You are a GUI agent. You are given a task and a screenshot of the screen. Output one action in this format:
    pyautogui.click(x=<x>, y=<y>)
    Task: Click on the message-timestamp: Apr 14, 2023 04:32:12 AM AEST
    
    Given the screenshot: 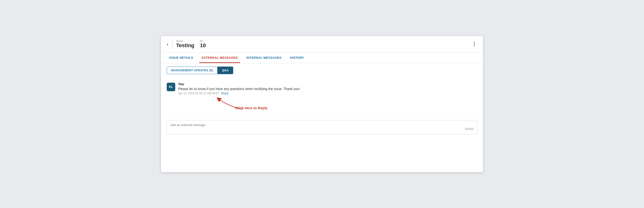 What is the action you would take?
    pyautogui.click(x=198, y=93)
    